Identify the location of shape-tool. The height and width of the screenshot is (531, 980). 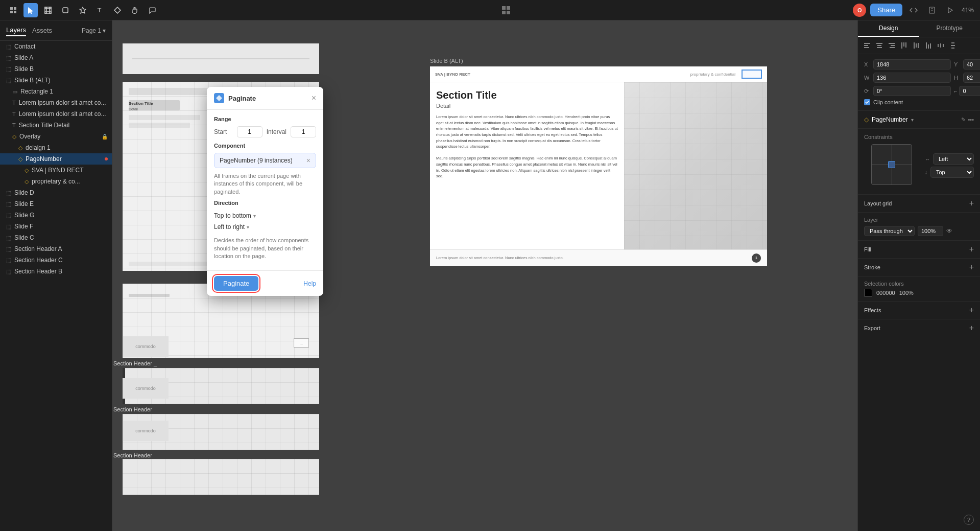
(65, 10).